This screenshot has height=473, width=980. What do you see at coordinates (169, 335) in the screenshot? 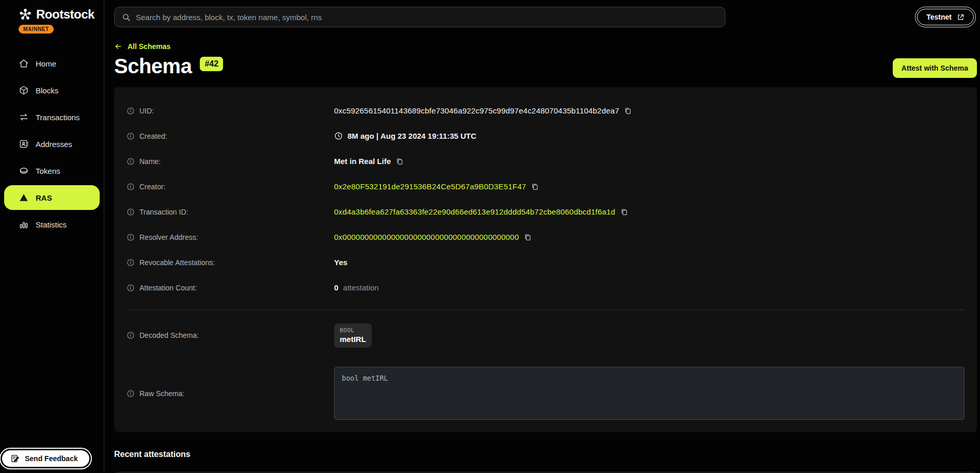
I see `detail-label: Decoded Schema:` at bounding box center [169, 335].